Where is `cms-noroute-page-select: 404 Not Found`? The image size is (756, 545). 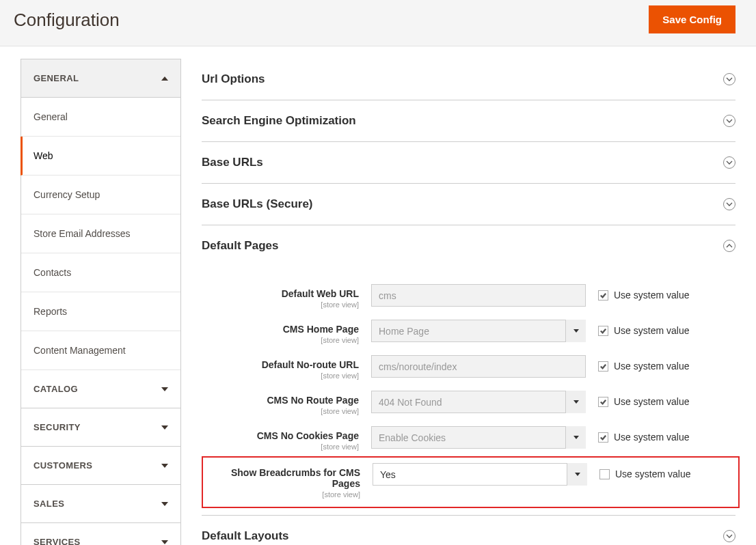 cms-noroute-page-select: 404 Not Found is located at coordinates (478, 402).